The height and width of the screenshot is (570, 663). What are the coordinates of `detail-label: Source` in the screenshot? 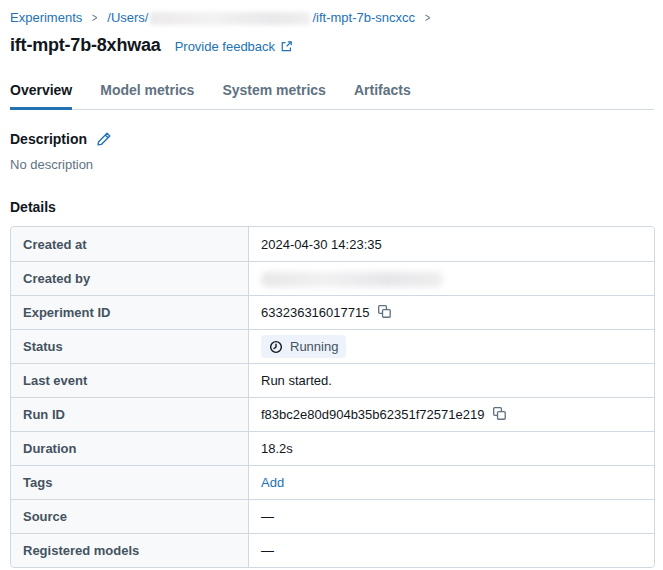 It's located at (130, 516).